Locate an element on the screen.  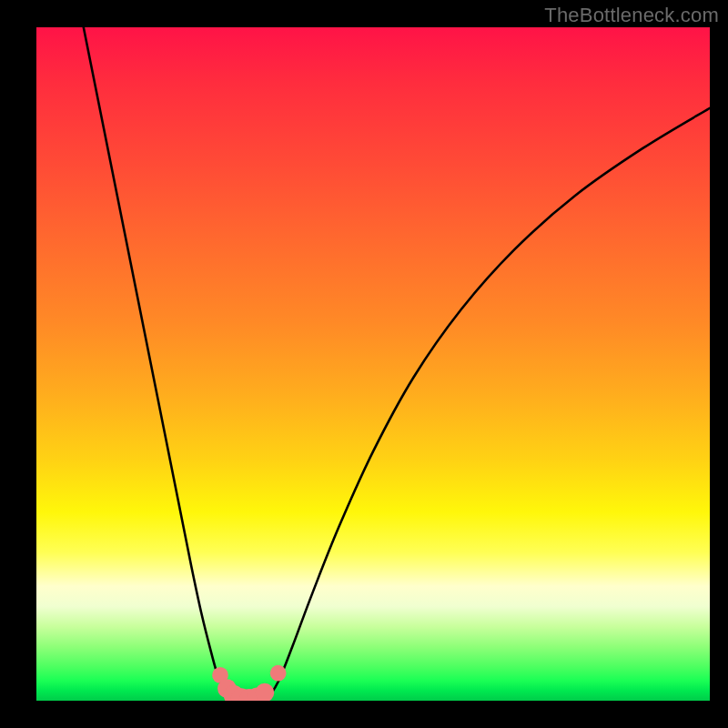
watermark-text: TheBottleneck.com is located at coordinates (632, 15).